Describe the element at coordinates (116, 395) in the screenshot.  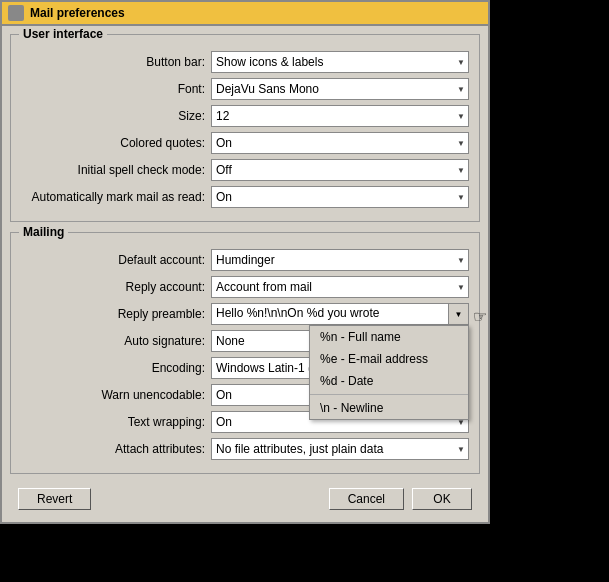
I see `warn-unencodable-label: Warn unencodable:` at that location.